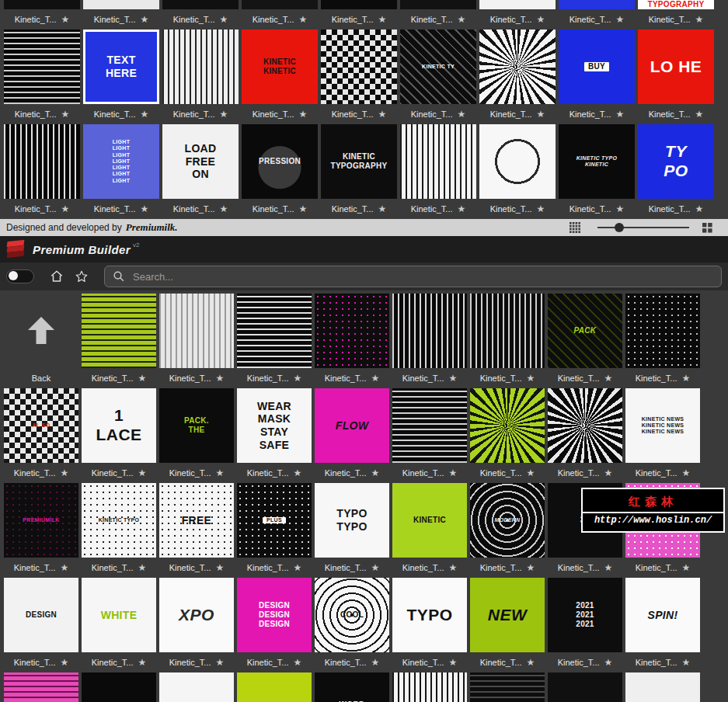 Image resolution: width=728 pixels, height=702 pixels. I want to click on template-thumbnail: WIP, so click(41, 687).